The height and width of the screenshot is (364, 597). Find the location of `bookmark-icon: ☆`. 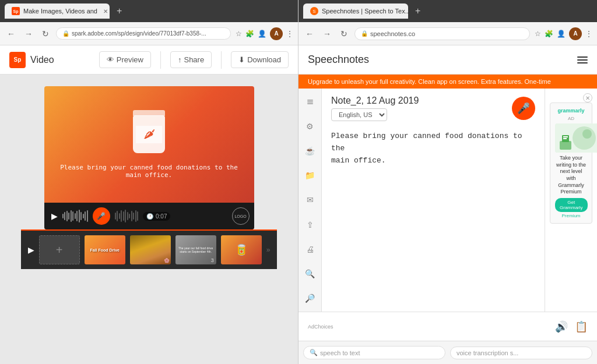

bookmark-icon: ☆ is located at coordinates (239, 34).